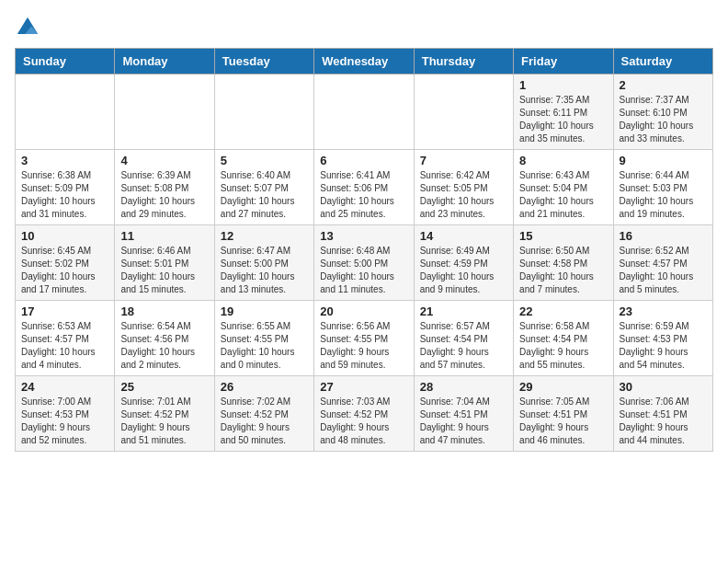  What do you see at coordinates (364, 195) in the screenshot?
I see `day-info: Sunrise: 6:41 AM Sunset: 5:06 PM Dayligh…` at bounding box center [364, 195].